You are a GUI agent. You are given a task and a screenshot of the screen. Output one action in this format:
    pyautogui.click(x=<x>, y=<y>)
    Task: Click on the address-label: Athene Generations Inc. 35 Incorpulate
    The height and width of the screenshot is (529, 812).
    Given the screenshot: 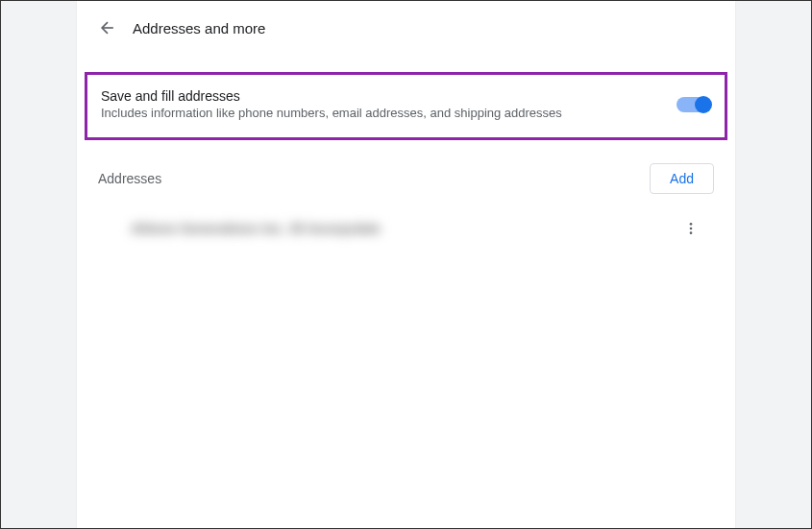 What is the action you would take?
    pyautogui.click(x=256, y=228)
    